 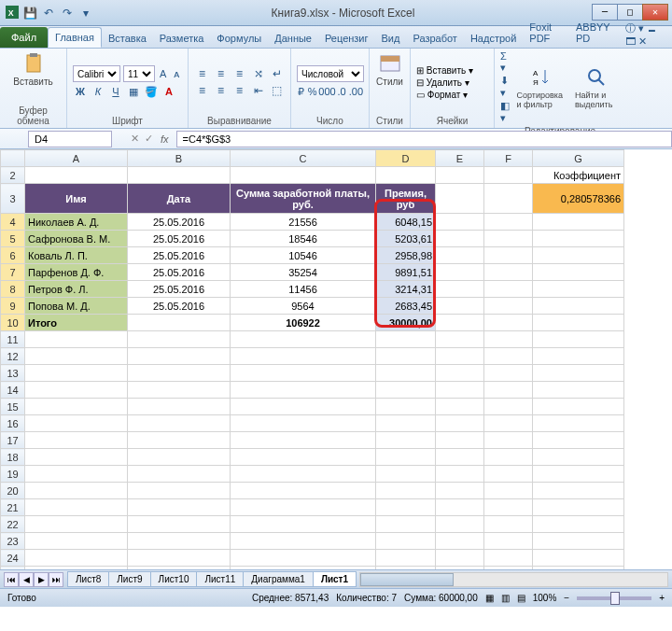 What do you see at coordinates (239, 91) in the screenshot?
I see `align-right-icon: ≡` at bounding box center [239, 91].